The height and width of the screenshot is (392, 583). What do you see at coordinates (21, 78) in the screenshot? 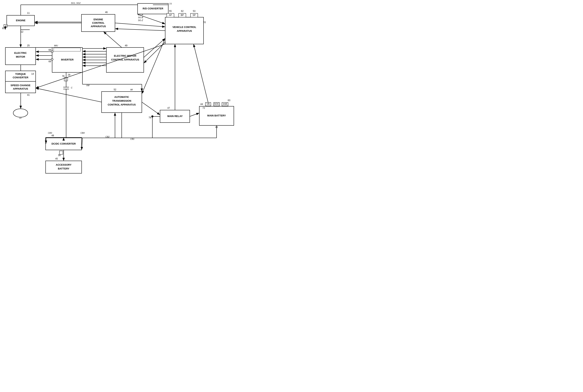
I see `torque-converter-label2: CONVERTER` at bounding box center [21, 78].